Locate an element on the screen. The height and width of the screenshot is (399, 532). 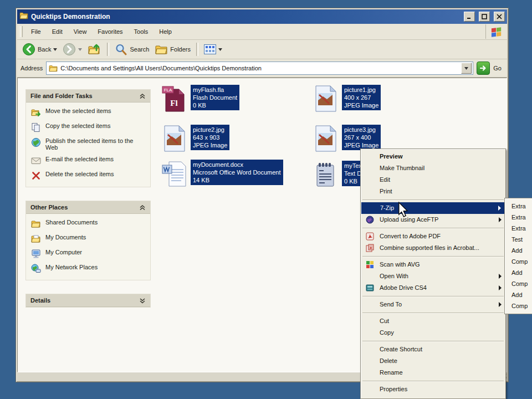
menu-item-7zip: 7-Zip is located at coordinates (433, 208).